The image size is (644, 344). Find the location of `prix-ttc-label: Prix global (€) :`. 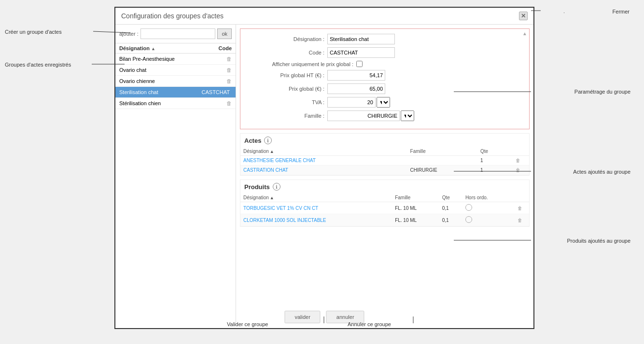

prix-ttc-label: Prix global (€) : is located at coordinates (286, 89).